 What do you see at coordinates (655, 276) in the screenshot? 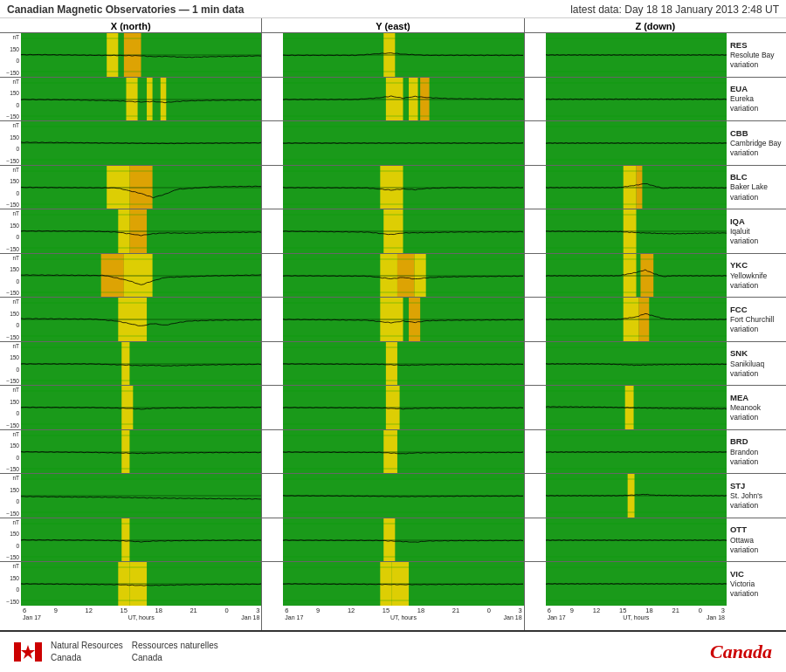
I see `row-YKC-col-2: YKCYellowknifevariation` at bounding box center [655, 276].